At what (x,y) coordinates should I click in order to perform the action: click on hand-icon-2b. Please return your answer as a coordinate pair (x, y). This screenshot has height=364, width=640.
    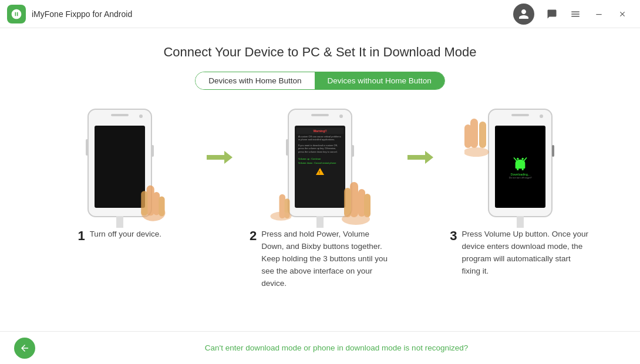
    Looking at the image, I should click on (284, 201).